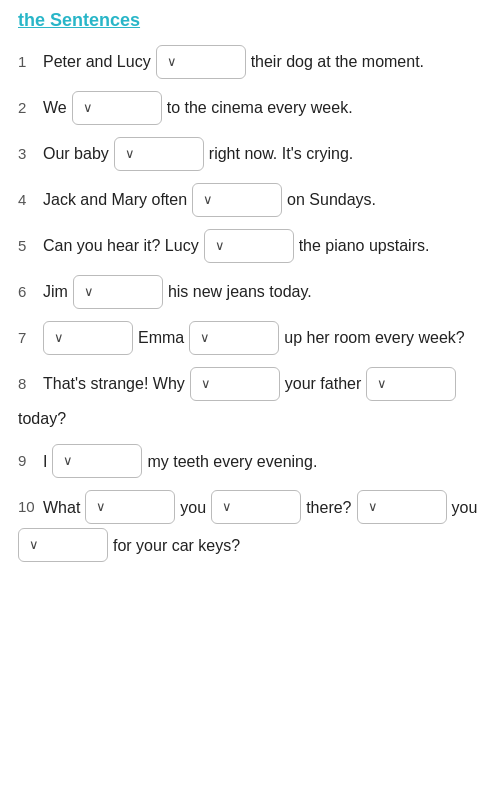 This screenshot has height=806, width=500. I want to click on sentence-row: 6Jim∨his new jeans today., so click(250, 292).